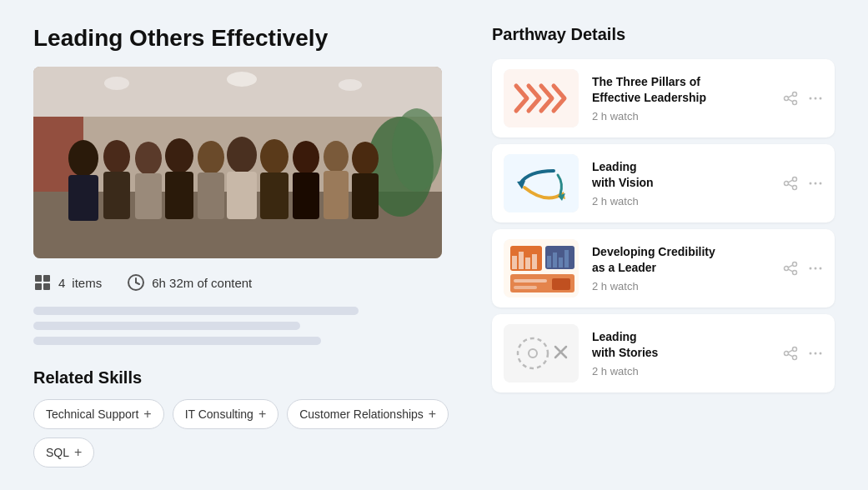 The width and height of the screenshot is (868, 490). I want to click on course-card-2: Leadingwith Vision 2 h watch, so click(664, 183).